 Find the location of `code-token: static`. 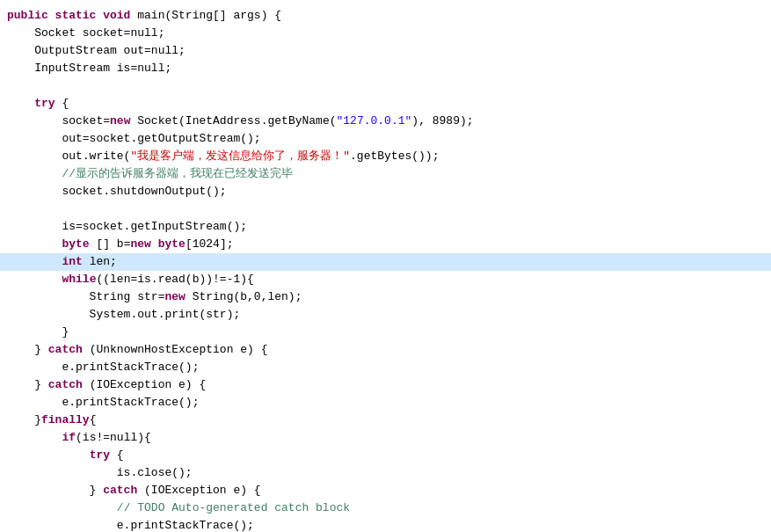

code-token: static is located at coordinates (79, 16).